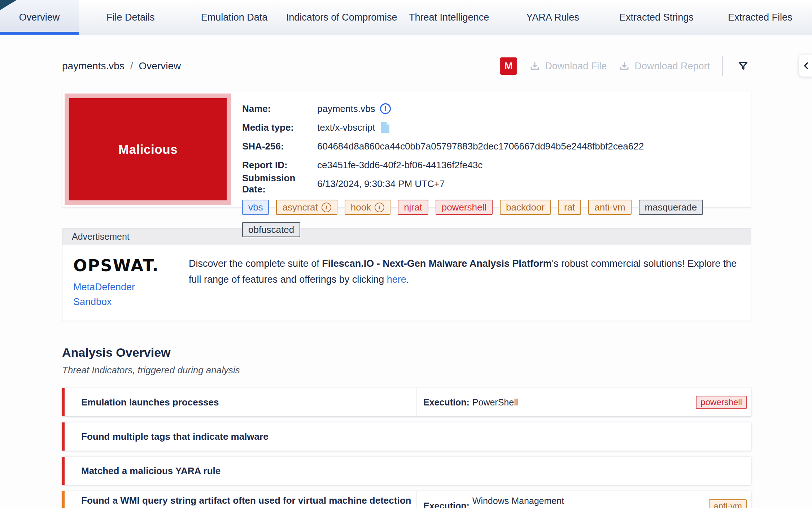  Describe the element at coordinates (240, 500) in the screenshot. I see `indicator-title: Found a WMI query string artifact often …` at that location.